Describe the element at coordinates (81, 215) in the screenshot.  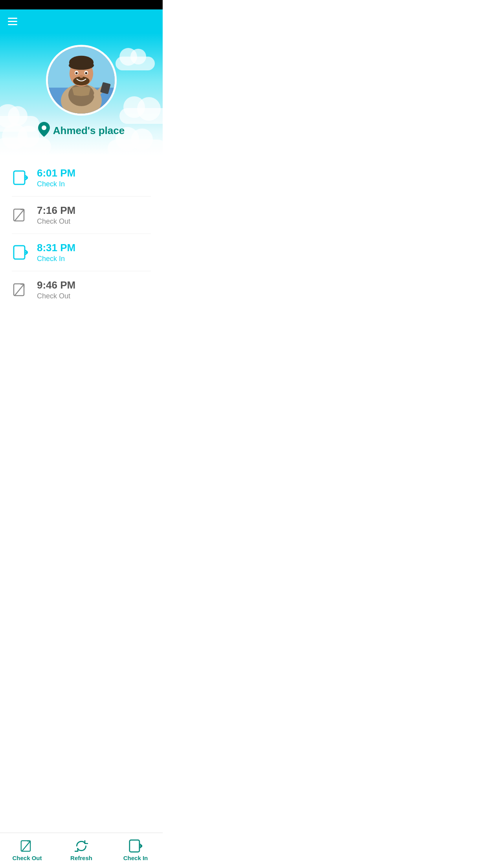
I see `log-entry-2: 7:16 PM Check Out` at that location.